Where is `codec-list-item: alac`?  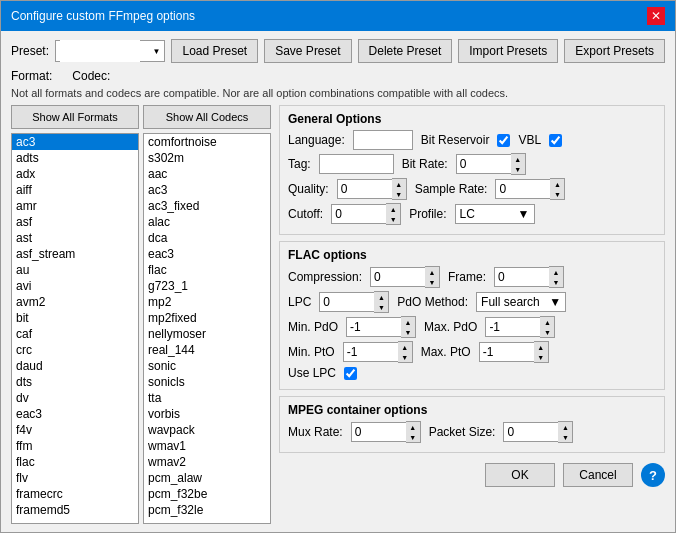
codec-list-item: alac is located at coordinates (207, 222).